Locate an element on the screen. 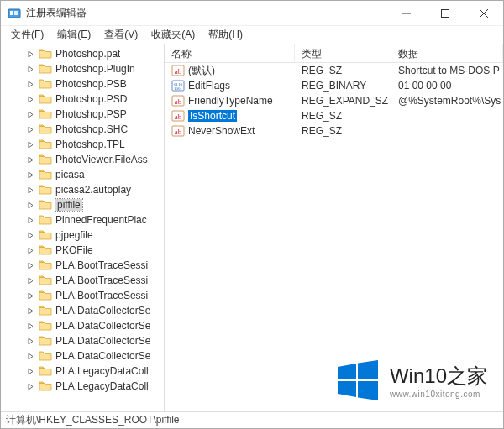  tree-item: Photoshop.PSB is located at coordinates (82, 84).